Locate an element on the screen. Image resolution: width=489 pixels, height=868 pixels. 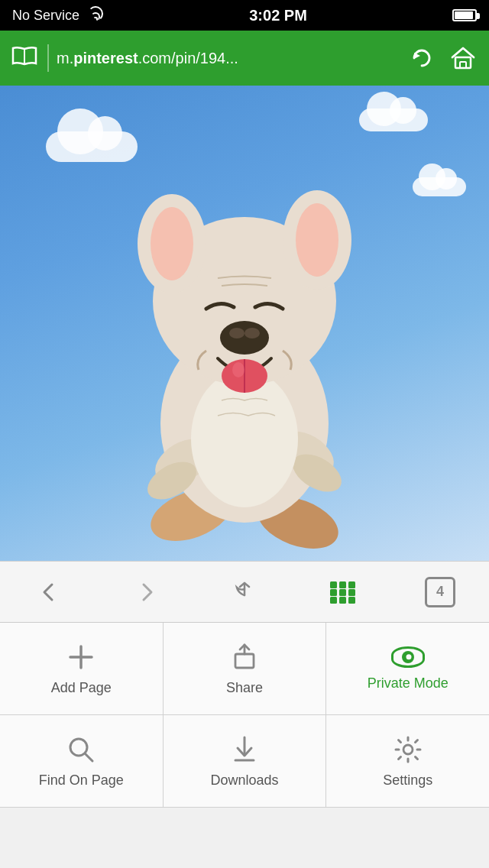
battery-icon is located at coordinates (465, 15).